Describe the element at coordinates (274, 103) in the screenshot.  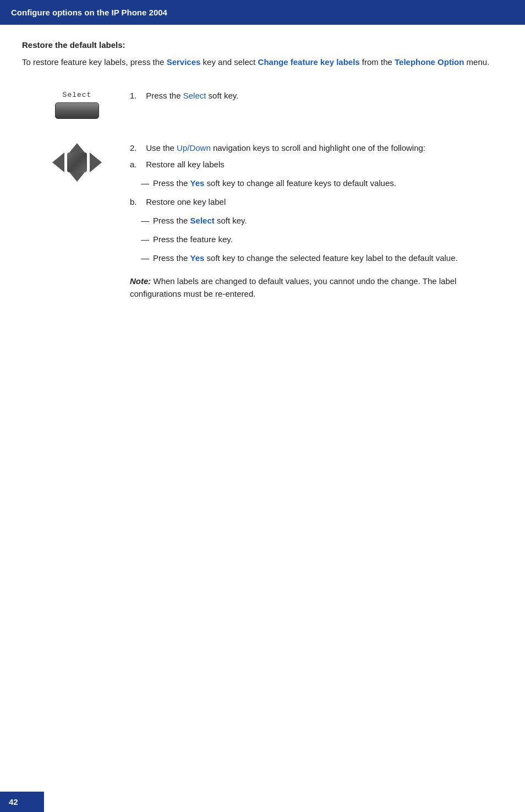
I see `step-1-row: Select 1. Press the Select soft key.` at that location.